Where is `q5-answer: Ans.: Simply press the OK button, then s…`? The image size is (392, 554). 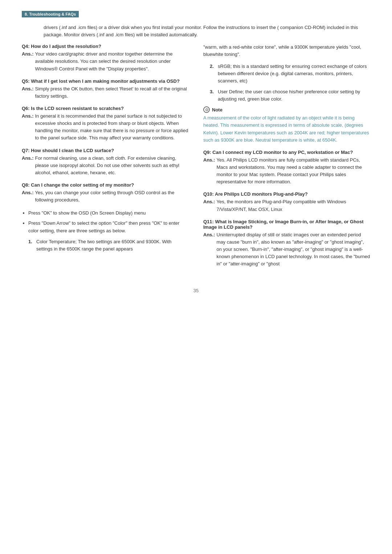 q5-answer: Ans.: Simply press the OK button, then s… is located at coordinates (105, 93).